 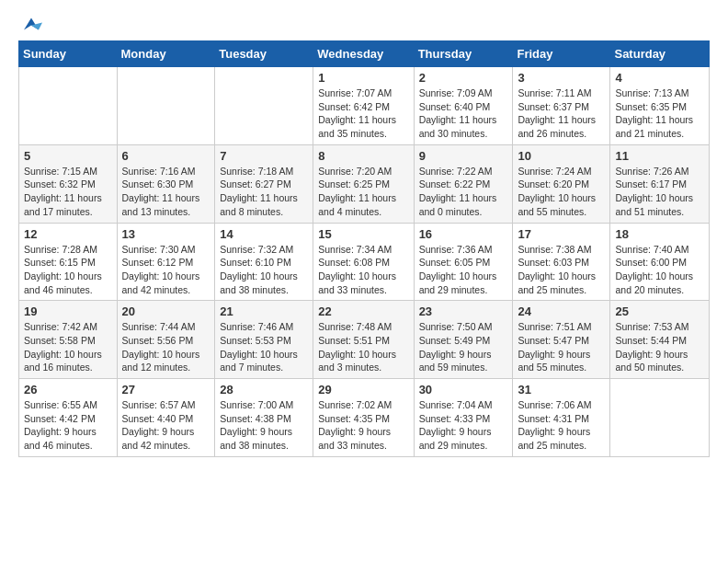 I want to click on day-number: 23, so click(x=463, y=311).